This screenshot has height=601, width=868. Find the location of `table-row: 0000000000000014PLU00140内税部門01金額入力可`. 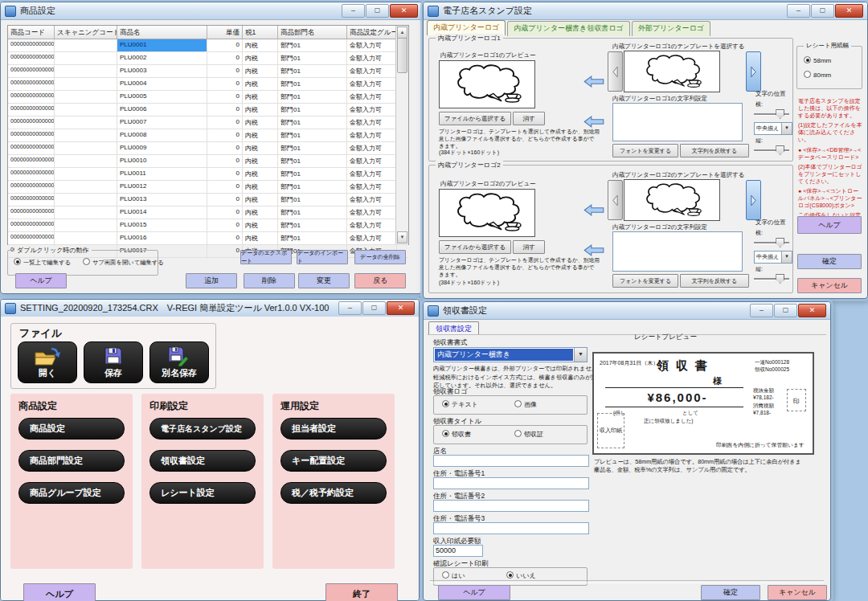

table-row: 0000000000000014PLU00140内税部門01金額入力可 is located at coordinates (208, 213).